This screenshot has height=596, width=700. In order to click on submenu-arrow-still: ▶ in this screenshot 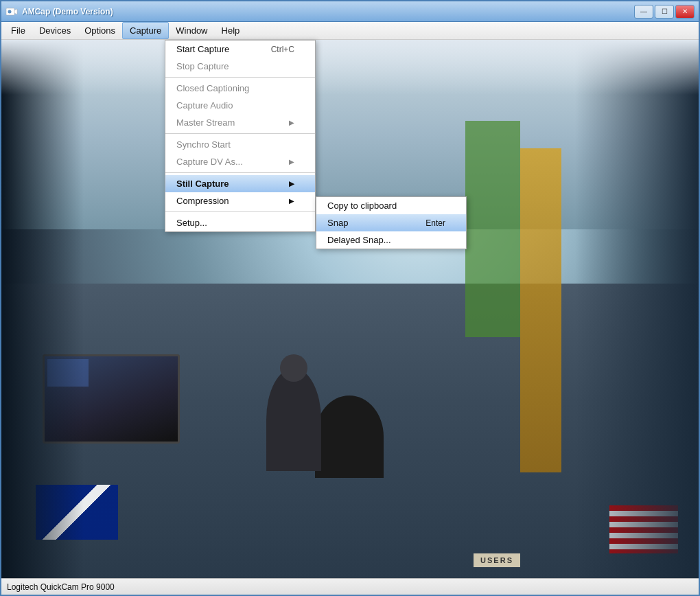, I will do `click(292, 184)`.